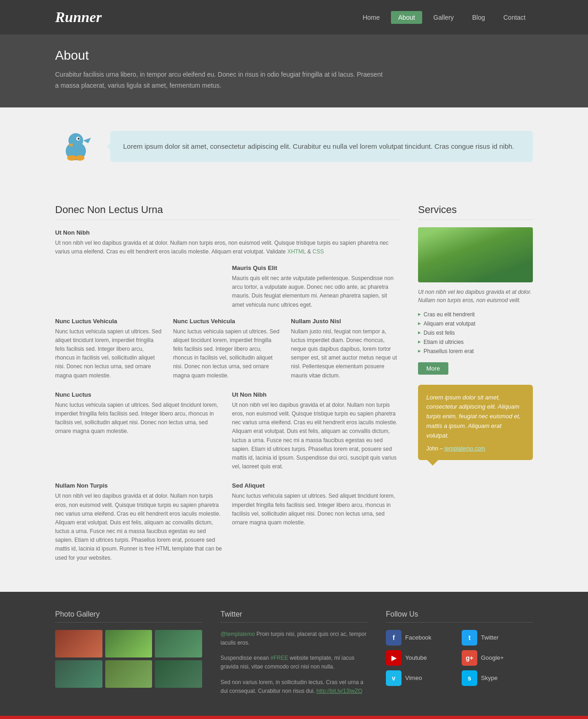 The image size is (588, 719). What do you see at coordinates (469, 678) in the screenshot?
I see `skype-icon: s` at bounding box center [469, 678].